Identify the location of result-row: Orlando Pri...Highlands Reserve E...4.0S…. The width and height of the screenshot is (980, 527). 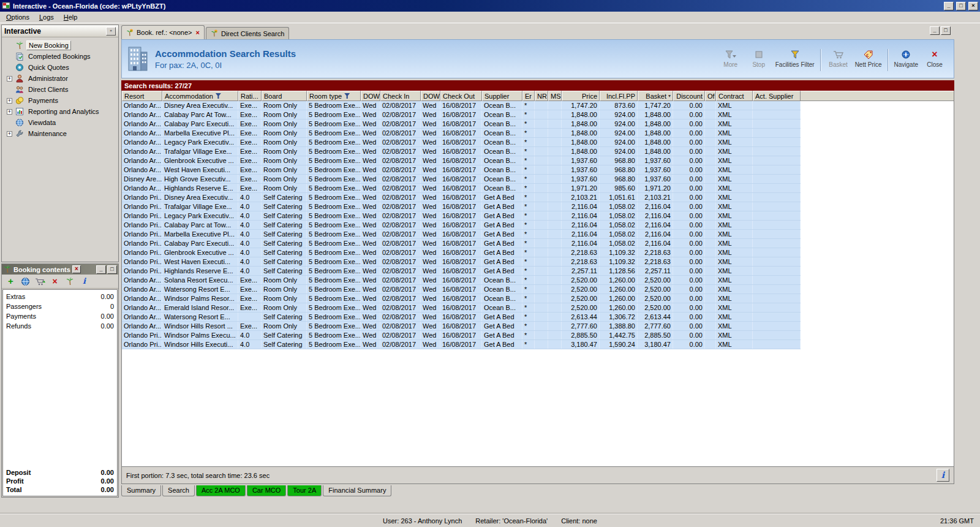
(461, 271).